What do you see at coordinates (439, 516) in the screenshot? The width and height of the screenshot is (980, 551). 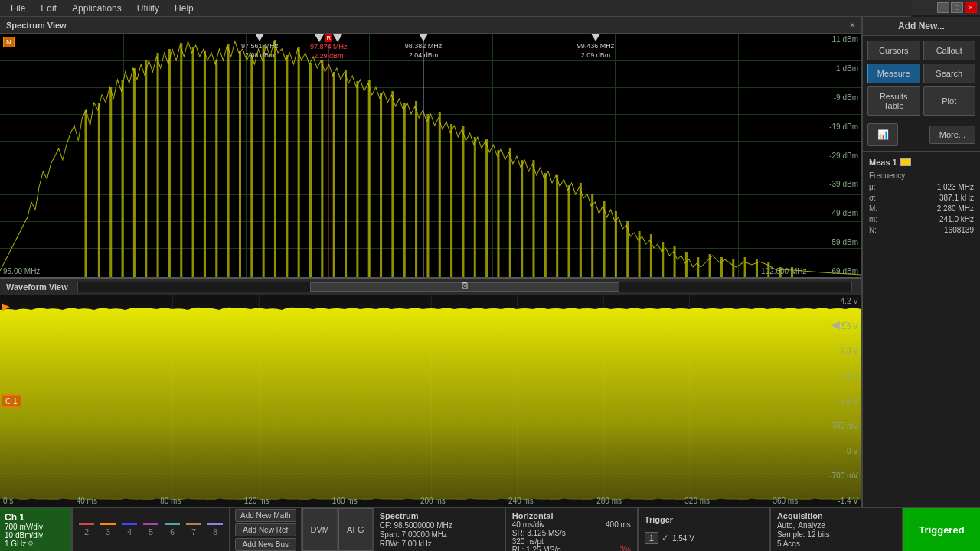 I see `spectrum-info-title: Spectrum` at bounding box center [439, 516].